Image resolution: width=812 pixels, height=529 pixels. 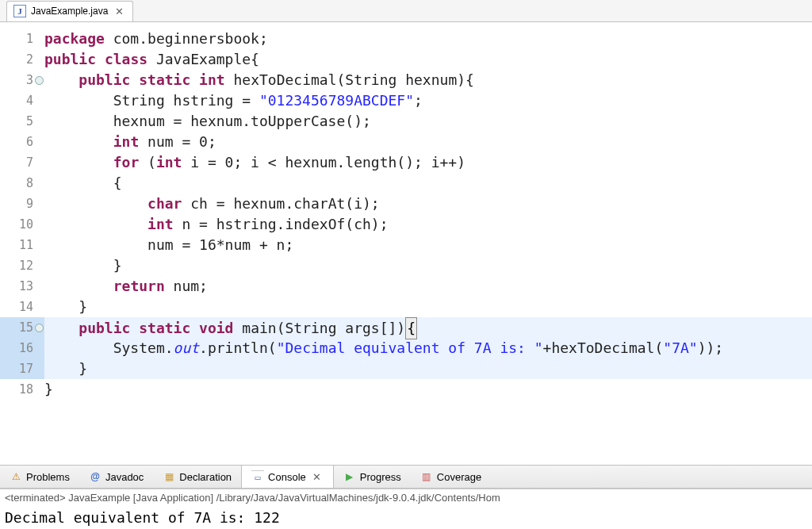 I want to click on console-icon: ▭, so click(x=258, y=477).